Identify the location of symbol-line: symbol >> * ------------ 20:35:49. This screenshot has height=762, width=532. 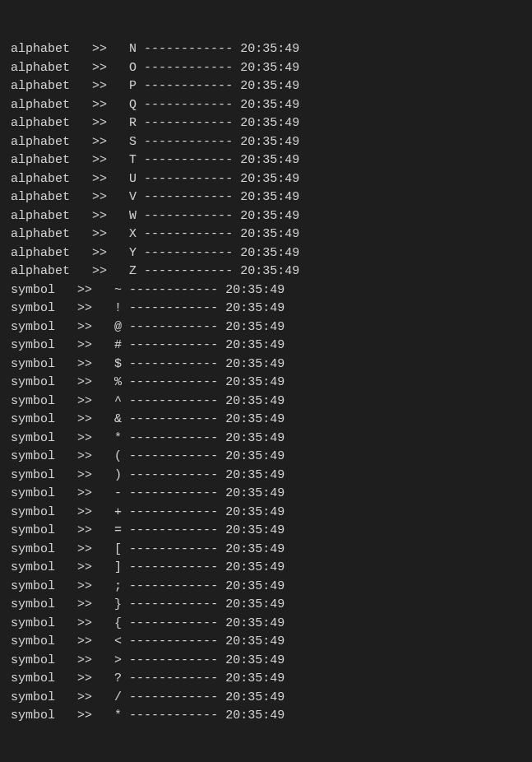
(268, 716).